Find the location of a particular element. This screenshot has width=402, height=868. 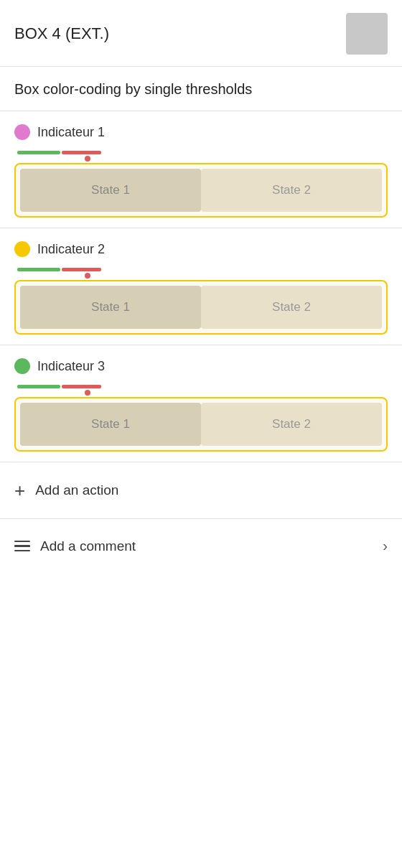

indicator-name-2: Indicateur 2 is located at coordinates (71, 250).